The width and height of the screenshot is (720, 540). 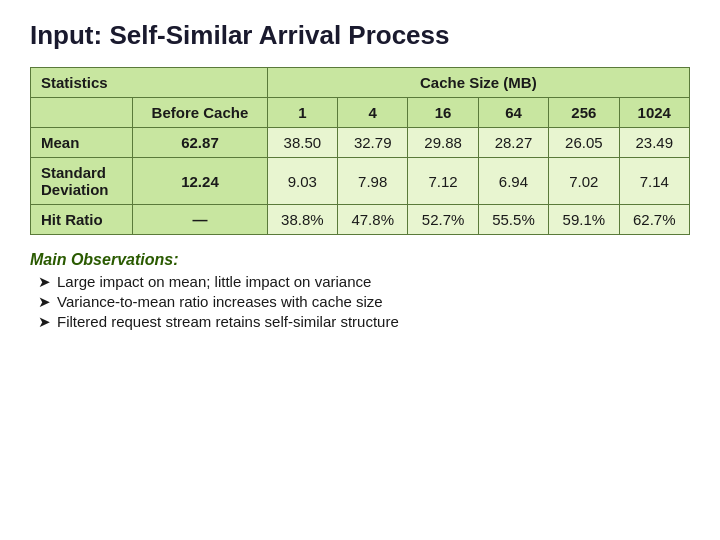 What do you see at coordinates (654, 143) in the screenshot?
I see `mean-1024: 23.49` at bounding box center [654, 143].